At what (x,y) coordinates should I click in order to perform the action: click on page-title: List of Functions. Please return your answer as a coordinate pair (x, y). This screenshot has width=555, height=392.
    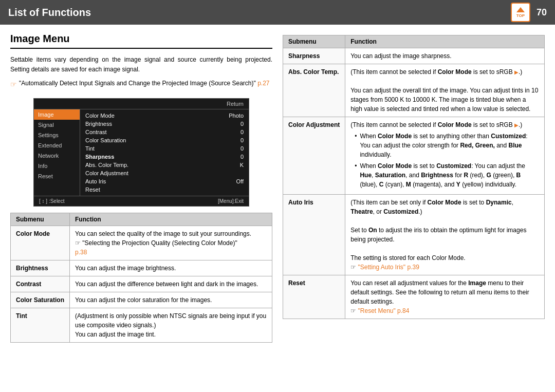
    Looking at the image, I should click on (49, 12).